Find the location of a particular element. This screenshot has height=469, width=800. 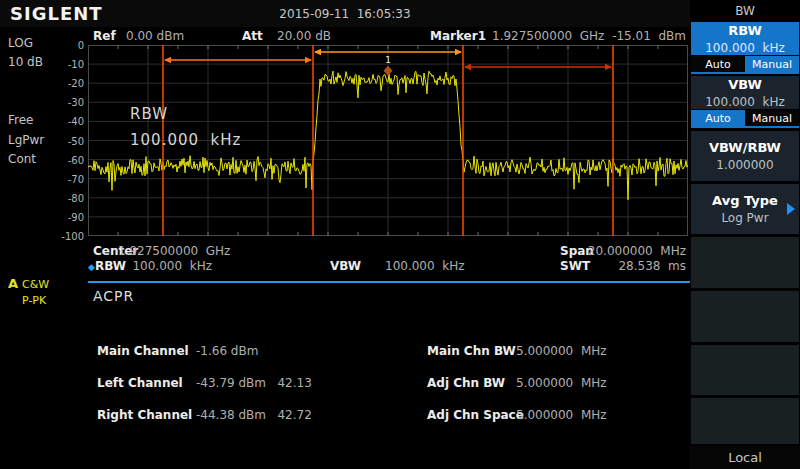

local-button: Local is located at coordinates (745, 458).